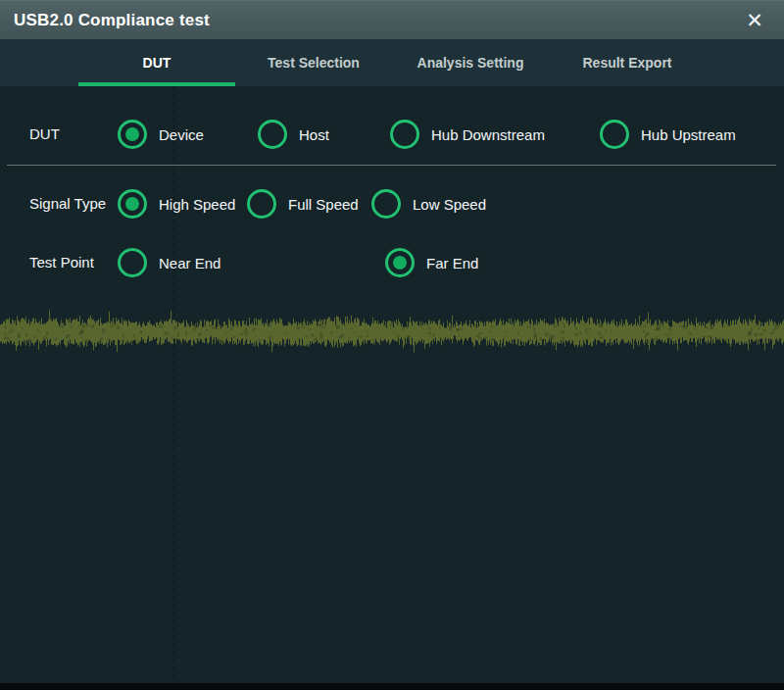 Image resolution: width=784 pixels, height=690 pixels. I want to click on test-point-row: Test Point Near End Far End, so click(392, 263).